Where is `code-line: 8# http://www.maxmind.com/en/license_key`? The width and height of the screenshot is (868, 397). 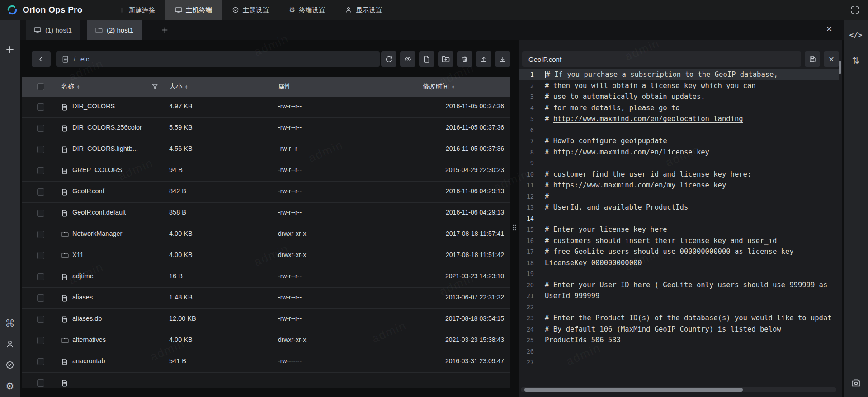
code-line: 8# http://www.maxmind.com/en/license_key is located at coordinates (679, 153).